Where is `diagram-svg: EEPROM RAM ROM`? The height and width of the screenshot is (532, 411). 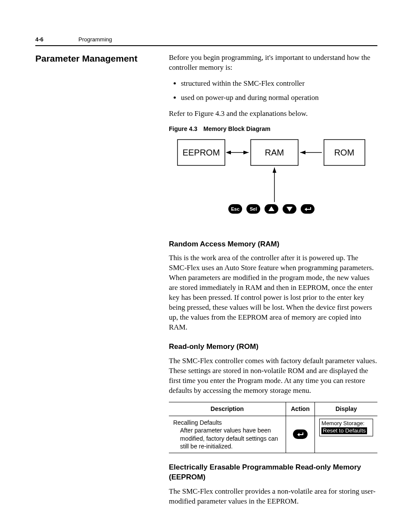
diagram-svg: EEPROM RAM ROM is located at coordinates (270, 178).